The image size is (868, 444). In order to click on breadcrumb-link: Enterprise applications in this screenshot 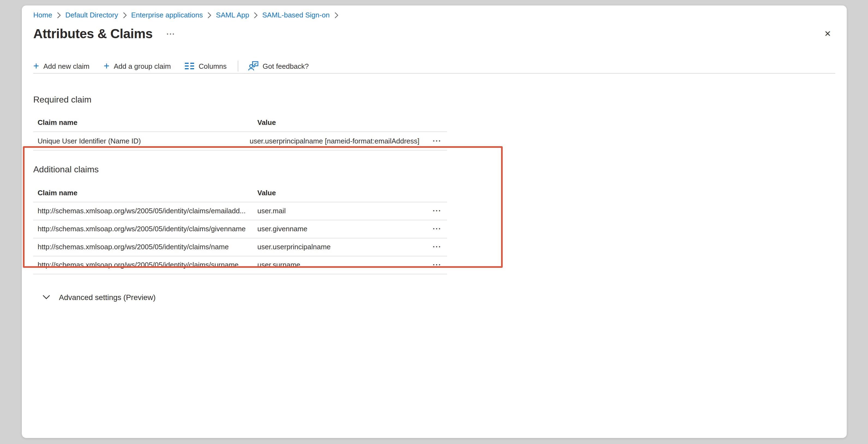, I will do `click(167, 15)`.